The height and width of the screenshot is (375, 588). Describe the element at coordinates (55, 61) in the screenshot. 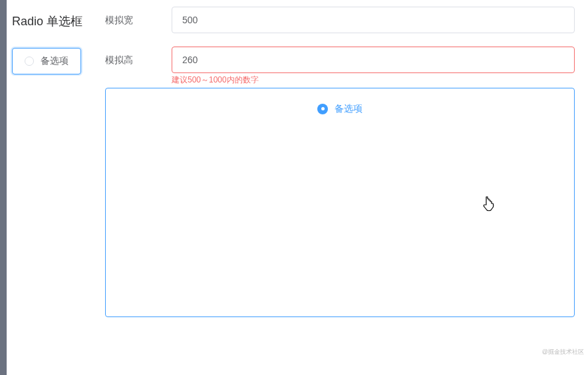

I see `radio-option-label: 备选项` at that location.